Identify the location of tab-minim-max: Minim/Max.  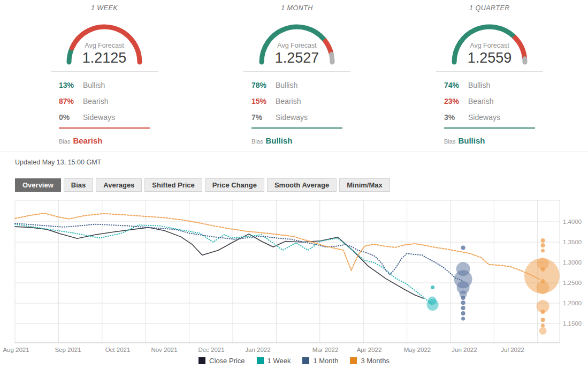
(364, 185).